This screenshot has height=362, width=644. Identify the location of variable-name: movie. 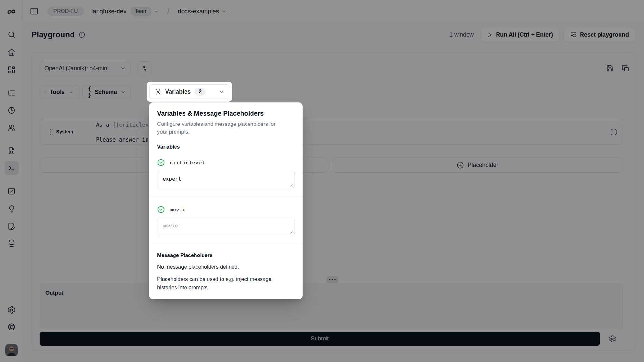
(178, 210).